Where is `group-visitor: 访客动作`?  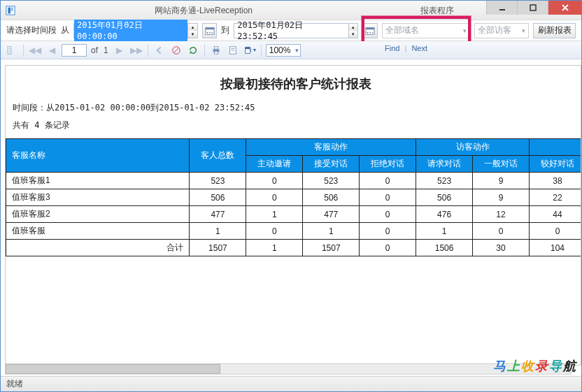
group-visitor: 访客动作 is located at coordinates (473, 147).